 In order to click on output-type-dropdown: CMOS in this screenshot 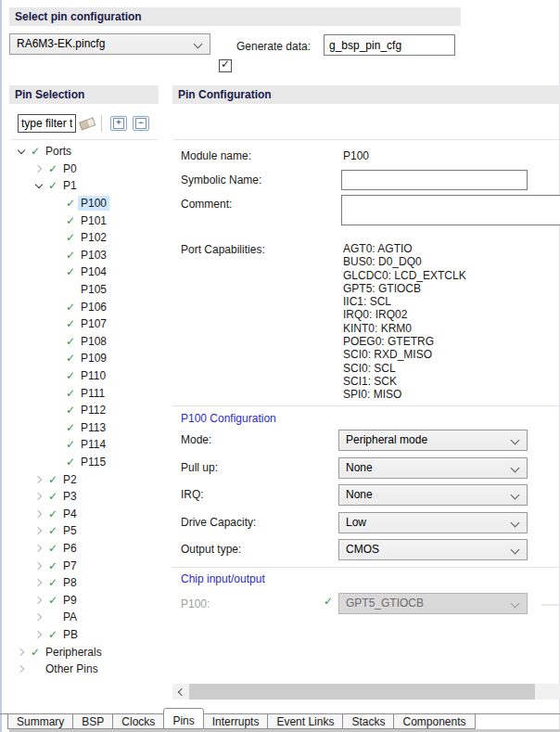, I will do `click(433, 549)`.